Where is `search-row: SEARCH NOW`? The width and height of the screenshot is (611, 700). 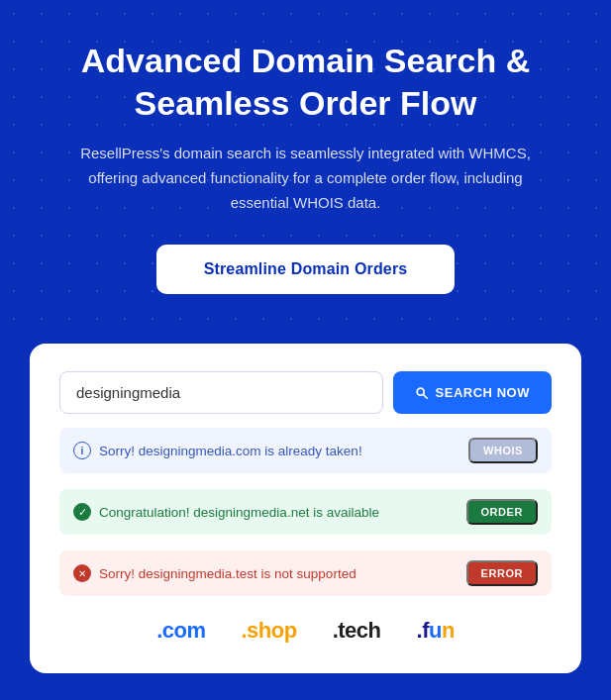 search-row: SEARCH NOW is located at coordinates (305, 392).